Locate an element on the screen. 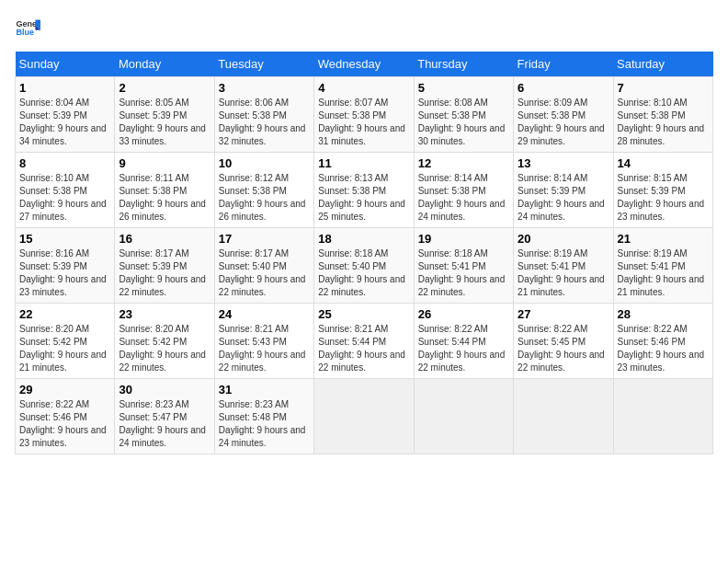 The image size is (728, 563). day-number: 30 is located at coordinates (164, 390).